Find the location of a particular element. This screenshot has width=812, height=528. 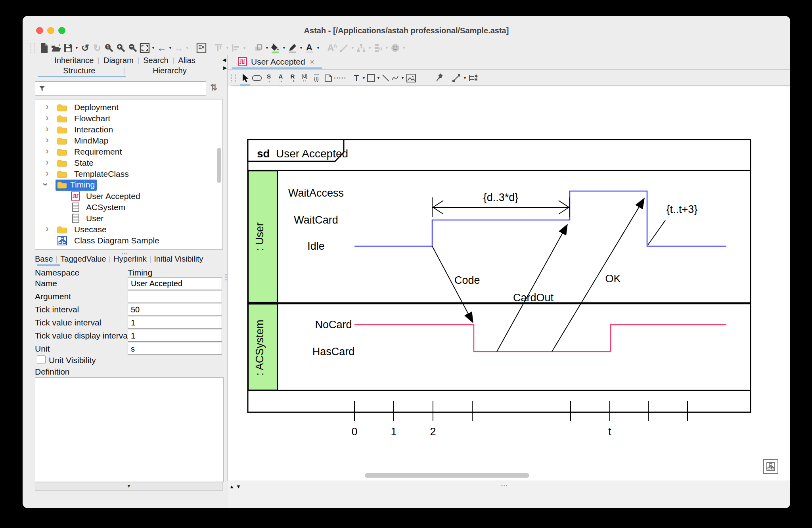

tab-taggedvalue: TaggedValue is located at coordinates (83, 259).